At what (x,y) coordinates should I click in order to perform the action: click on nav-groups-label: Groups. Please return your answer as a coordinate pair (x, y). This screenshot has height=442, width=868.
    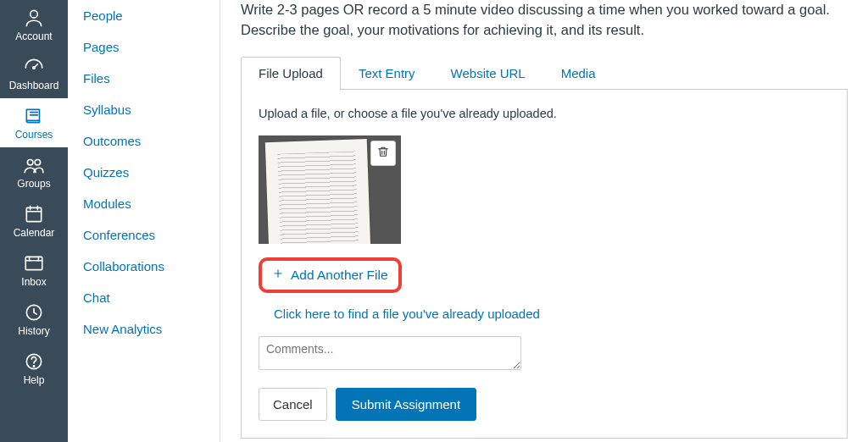
    Looking at the image, I should click on (34, 184).